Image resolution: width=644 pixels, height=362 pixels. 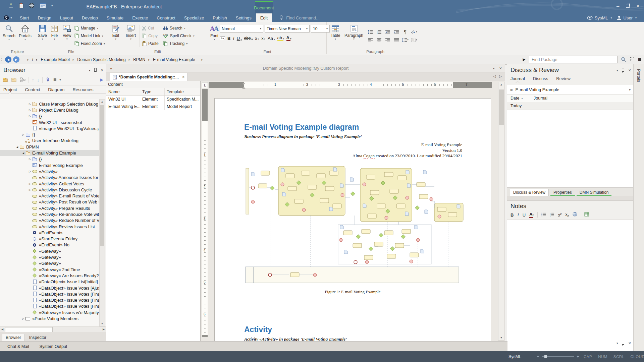 What do you see at coordinates (18, 347) in the screenshot?
I see `bottom-dock-tab: Chat & Mail` at bounding box center [18, 347].